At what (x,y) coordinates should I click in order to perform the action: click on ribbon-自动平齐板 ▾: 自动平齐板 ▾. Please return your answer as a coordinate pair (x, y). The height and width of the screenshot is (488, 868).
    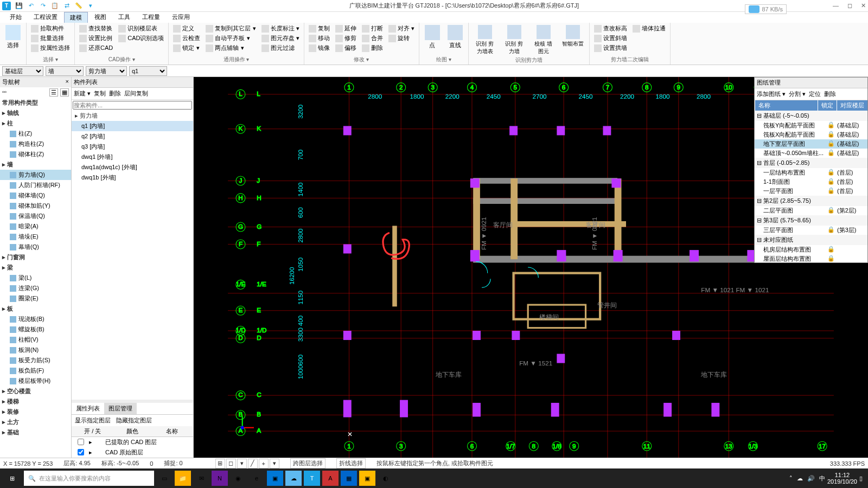
    Looking at the image, I should click on (231, 38).